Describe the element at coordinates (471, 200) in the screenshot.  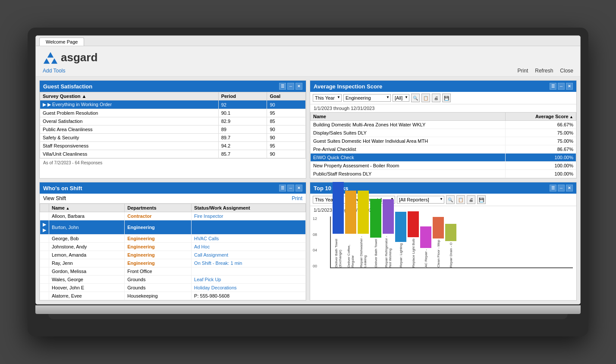
I see `t10-print-btn: 🖨` at that location.